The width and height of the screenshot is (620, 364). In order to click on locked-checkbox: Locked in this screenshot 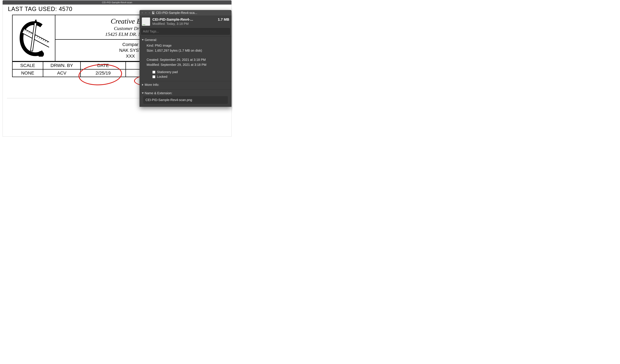, I will do `click(191, 77)`.